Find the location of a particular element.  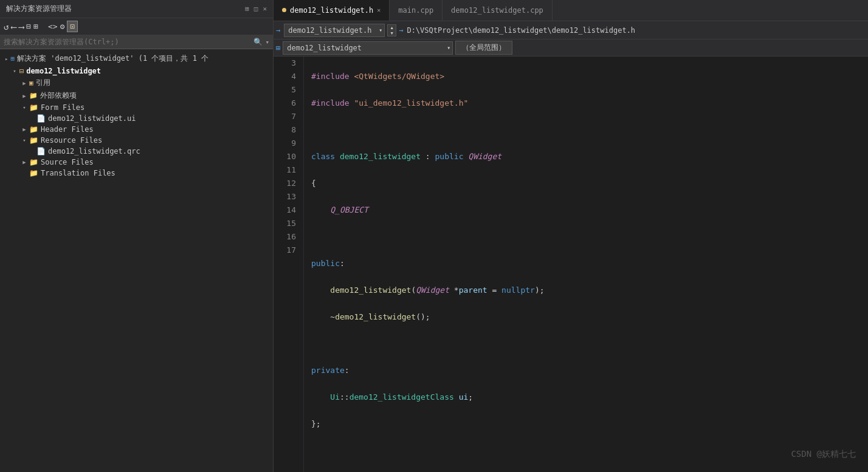

tab-h-modified is located at coordinates (284, 10).